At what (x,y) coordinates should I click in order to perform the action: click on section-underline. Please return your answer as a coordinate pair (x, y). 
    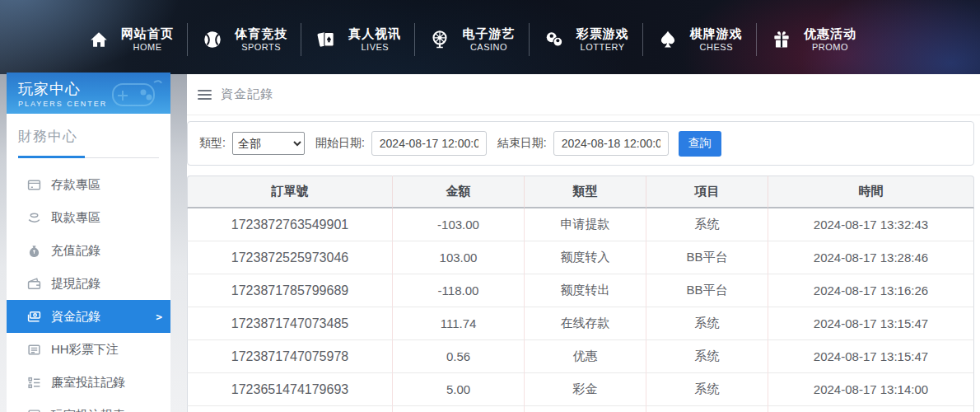
    Looking at the image, I should click on (89, 157).